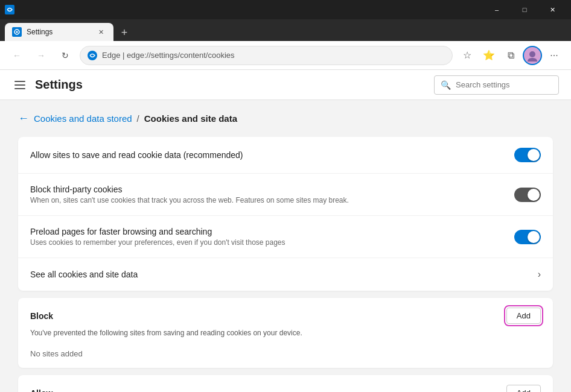  I want to click on tab-favicon, so click(17, 32).